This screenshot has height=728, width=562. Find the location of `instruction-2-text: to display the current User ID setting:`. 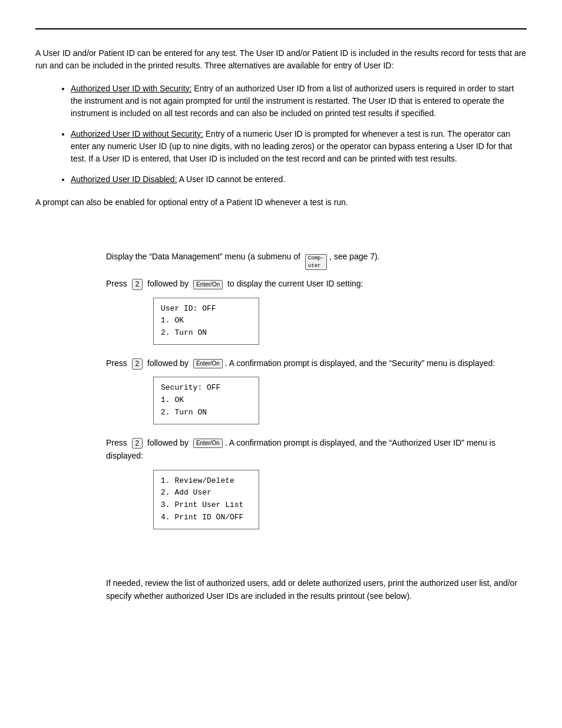

instruction-2-text: to display the current User ID setting: is located at coordinates (294, 284).